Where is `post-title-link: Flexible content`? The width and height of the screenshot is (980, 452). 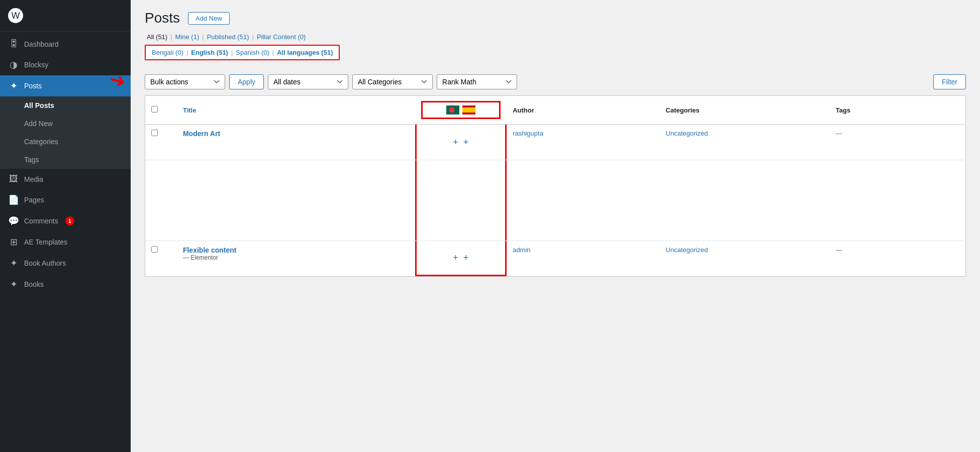
post-title-link: Flexible content is located at coordinates (210, 250).